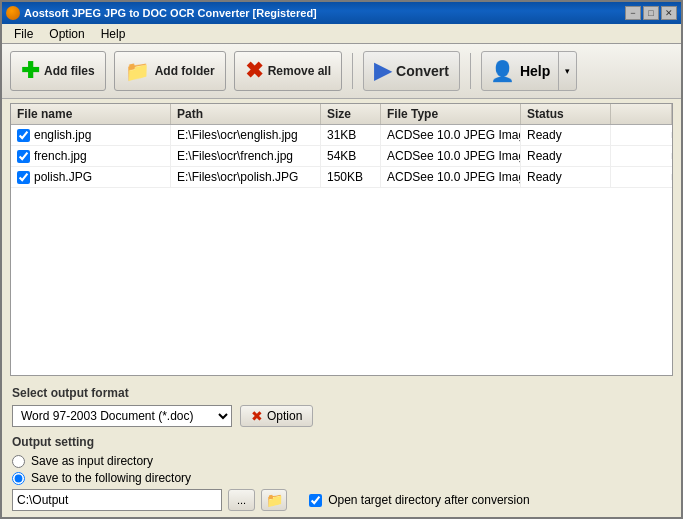 The width and height of the screenshot is (683, 519). Describe the element at coordinates (30, 71) in the screenshot. I see `add-files-icon: ✚` at that location.